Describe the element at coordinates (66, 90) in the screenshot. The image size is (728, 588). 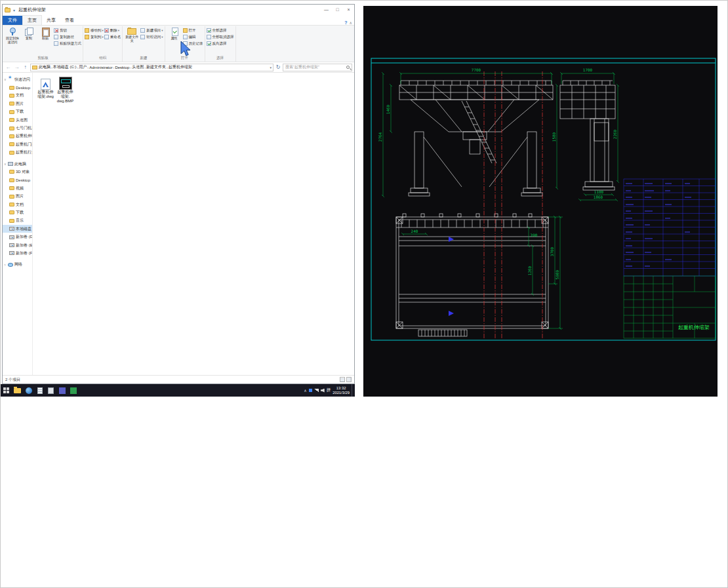
I see `file-item-bmp: 起重机伸 缩架. dwg.BMP` at that location.